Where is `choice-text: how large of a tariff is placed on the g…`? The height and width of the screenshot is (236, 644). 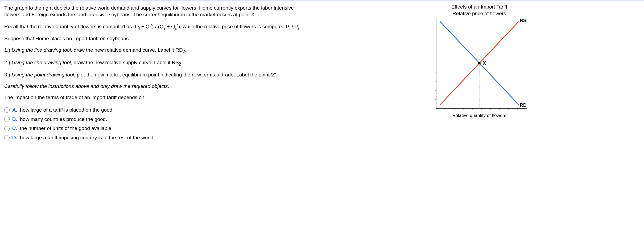
choice-text: how large of a tariff is placed on the g… is located at coordinates (67, 110).